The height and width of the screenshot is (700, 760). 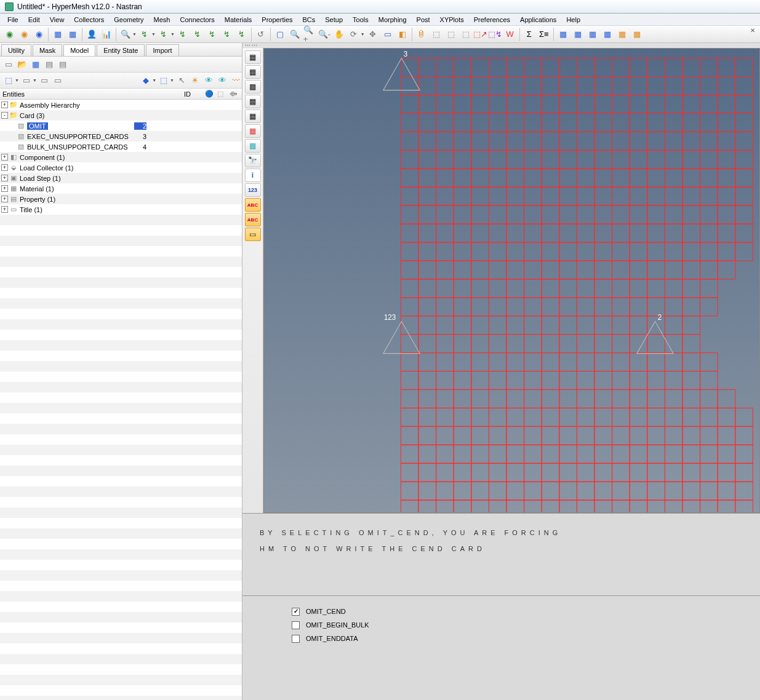 What do you see at coordinates (295, 638) in the screenshot?
I see `checkbox-omit_enddata` at bounding box center [295, 638].